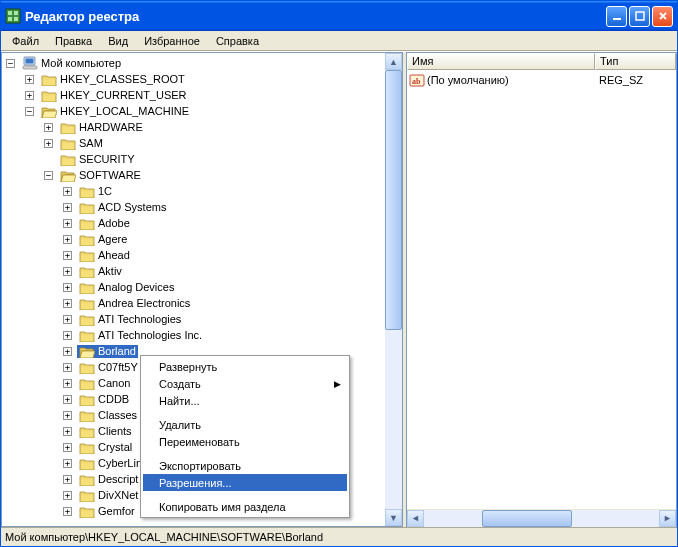 This screenshot has width=678, height=547. What do you see at coordinates (224, 287) in the screenshot?
I see `tree-software-child: +Analog Devices` at bounding box center [224, 287].